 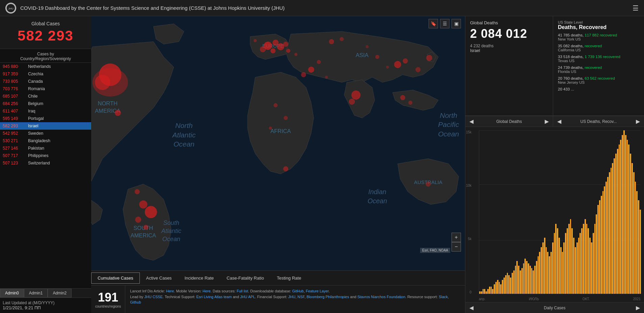 What do you see at coordinates (59, 293) in the screenshot?
I see `admin-tab-admin2: Admin2` at bounding box center [59, 293].